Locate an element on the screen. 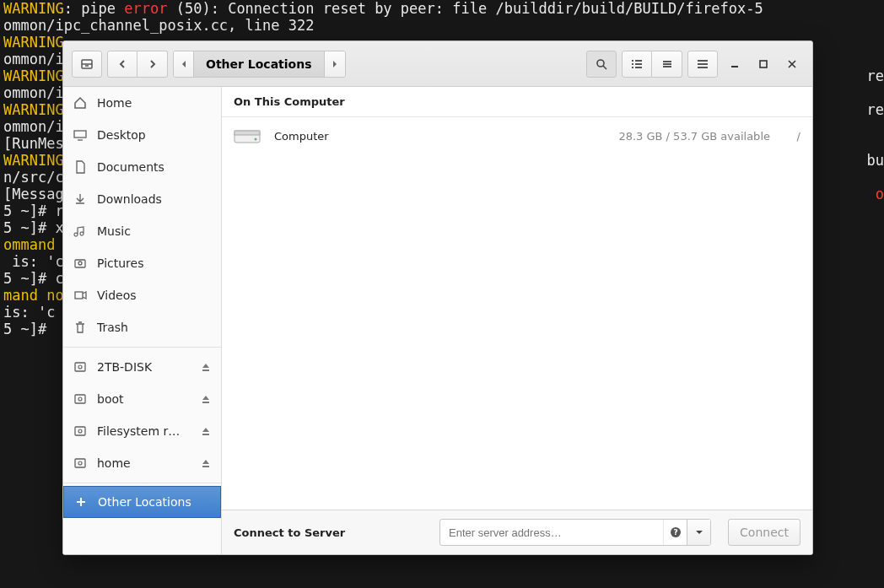  places-sidebar: Home Desktop Documents Downloads Music P… is located at coordinates (143, 321).